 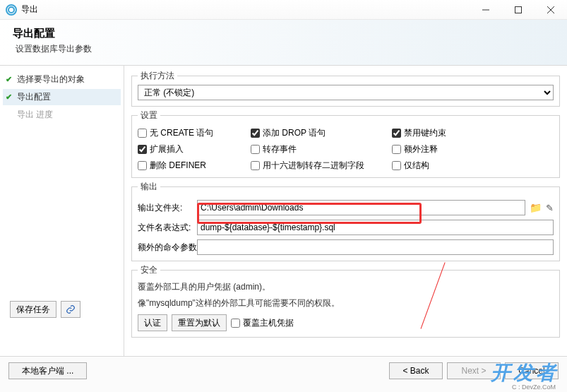 I want to click on extra-args-label: 额外的命令参数:, so click(x=165, y=247).